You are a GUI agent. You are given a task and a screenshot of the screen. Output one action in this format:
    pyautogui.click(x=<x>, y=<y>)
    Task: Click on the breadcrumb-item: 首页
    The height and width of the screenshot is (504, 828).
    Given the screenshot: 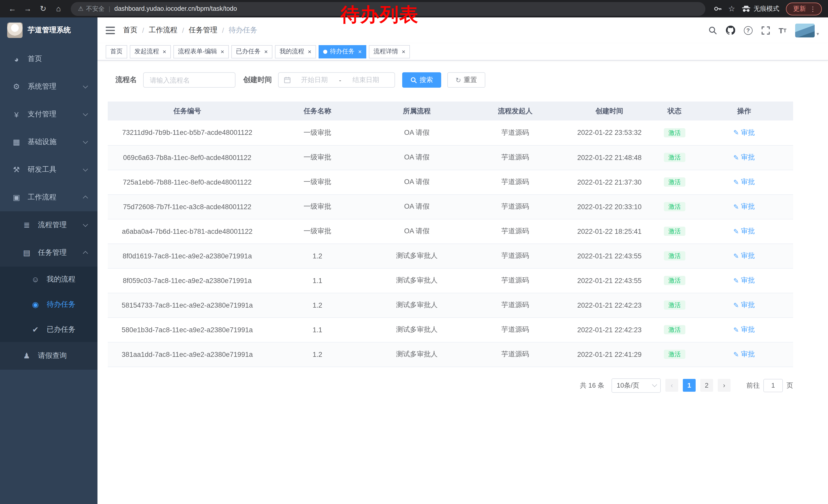 What is the action you would take?
    pyautogui.click(x=130, y=30)
    